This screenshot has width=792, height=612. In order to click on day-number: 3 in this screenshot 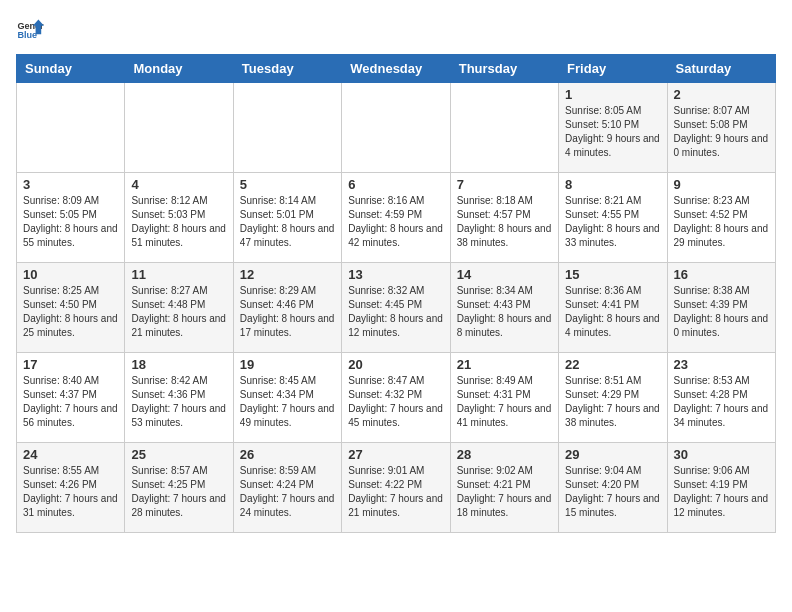, I will do `click(70, 184)`.